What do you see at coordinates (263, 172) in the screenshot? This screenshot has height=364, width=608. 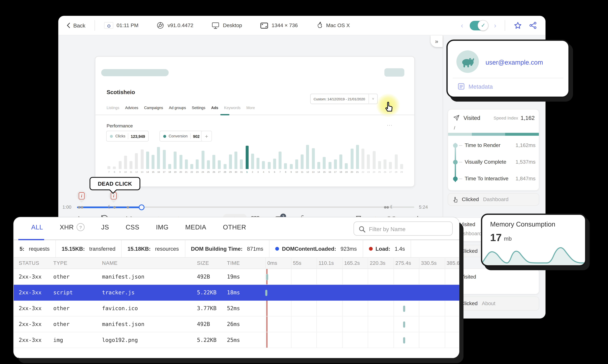 I see `chart-bar-label: 4` at bounding box center [263, 172].